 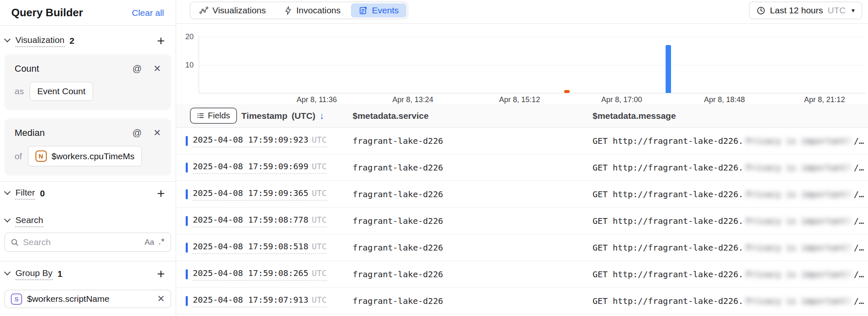 I want to click on regex-icon: .*, so click(x=162, y=242).